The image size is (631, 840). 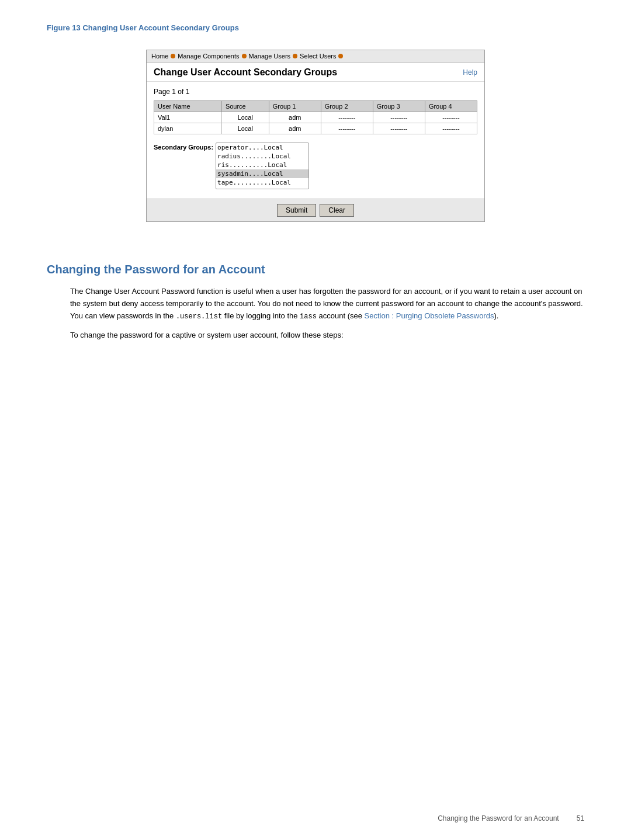 What do you see at coordinates (188, 129) in the screenshot?
I see `cell-username: dylan` at bounding box center [188, 129].